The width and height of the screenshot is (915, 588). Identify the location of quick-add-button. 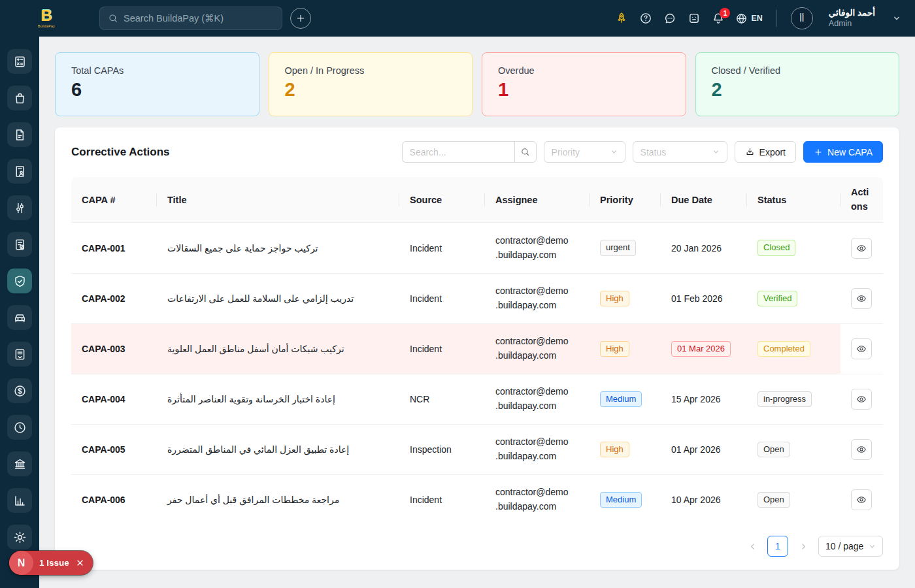
(301, 18).